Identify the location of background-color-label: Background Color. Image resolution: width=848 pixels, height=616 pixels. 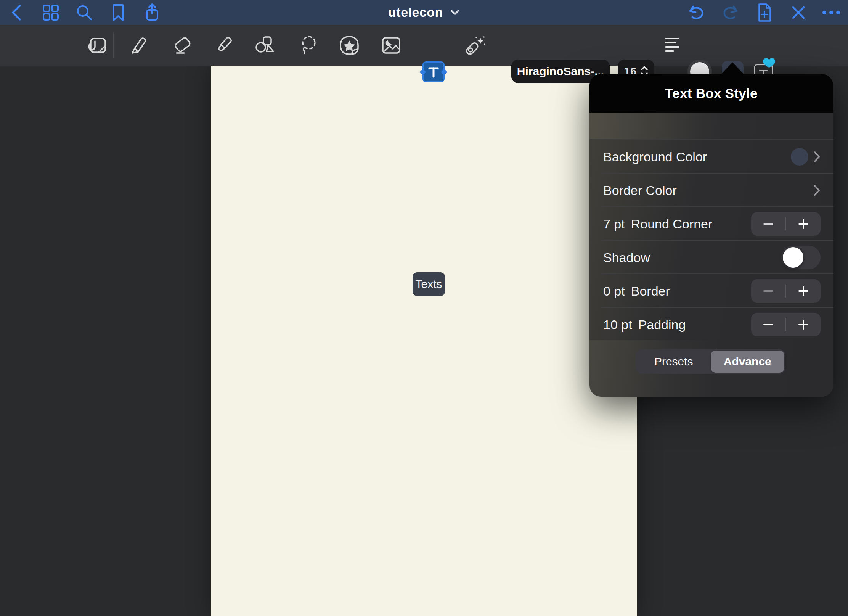
(655, 157).